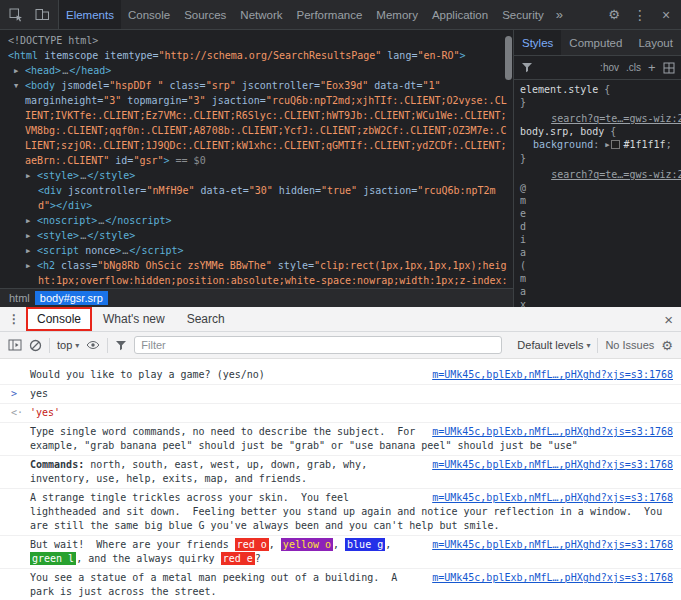 This screenshot has height=600, width=681. What do you see at coordinates (256, 40) in the screenshot?
I see `dom-tree-row: <!DOCTYPE html>` at bounding box center [256, 40].